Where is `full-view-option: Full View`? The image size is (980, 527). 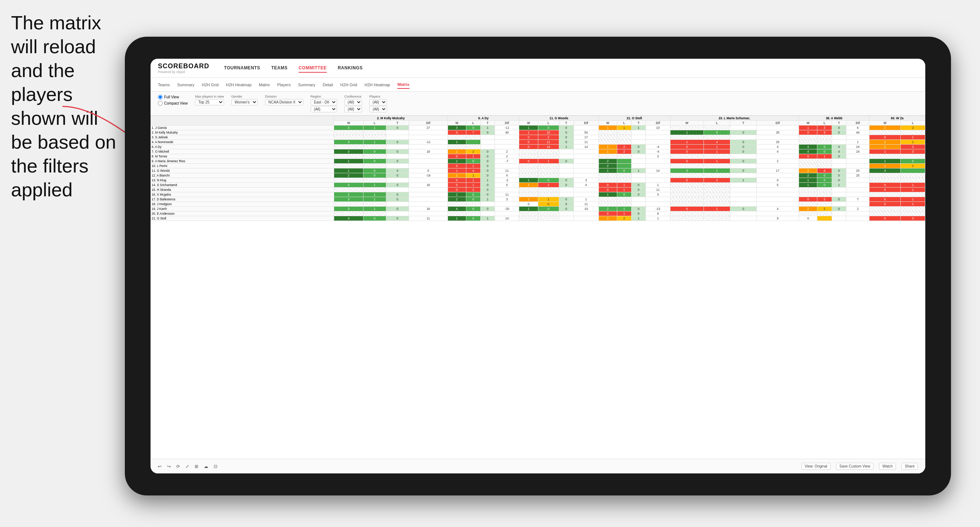
full-view-option: Full View is located at coordinates (173, 97).